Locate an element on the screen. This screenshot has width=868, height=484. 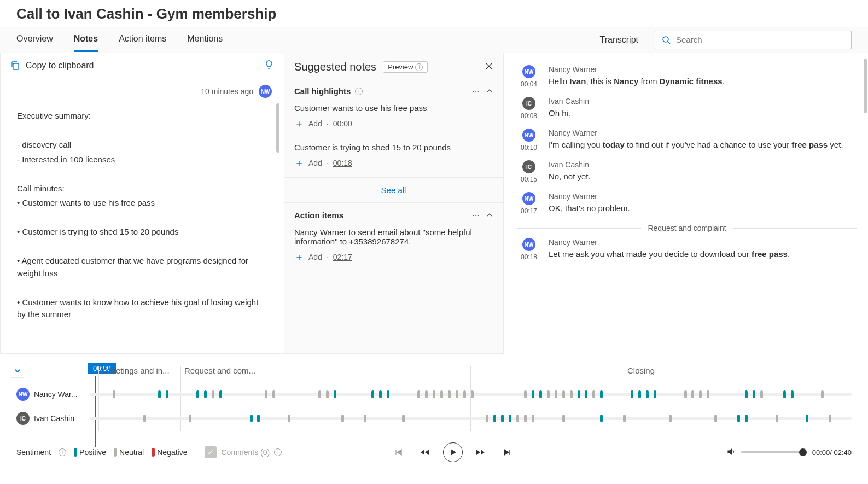
segment-label: Request and com... is located at coordinates (218, 399).